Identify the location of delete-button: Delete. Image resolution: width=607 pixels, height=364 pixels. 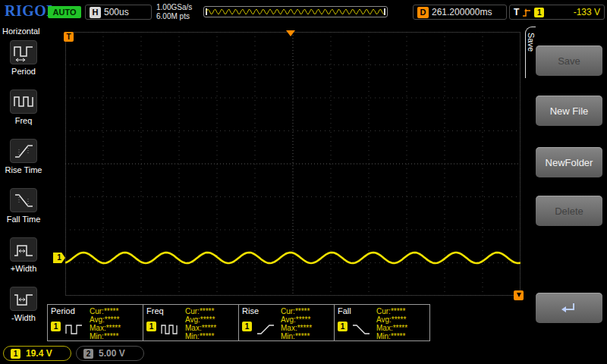
(569, 211).